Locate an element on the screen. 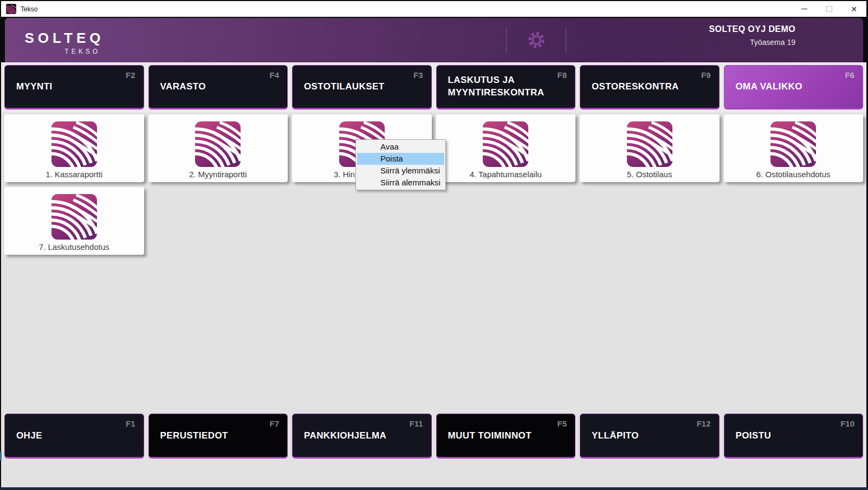  menu-tile-laskutus-ja-myyntireskontra: LASKUTUS JA MYYNTIRESKONTRA F8 is located at coordinates (506, 87).